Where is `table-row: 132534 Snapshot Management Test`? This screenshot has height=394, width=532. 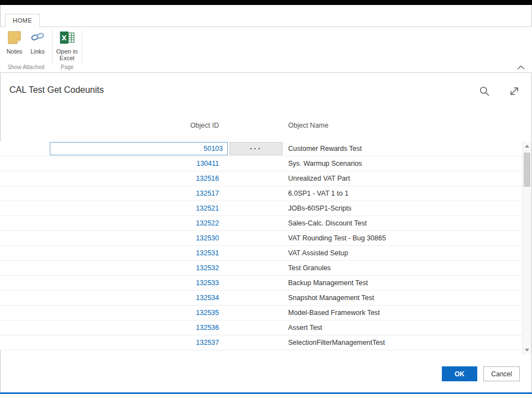 table-row: 132534 Snapshot Management Test is located at coordinates (261, 298).